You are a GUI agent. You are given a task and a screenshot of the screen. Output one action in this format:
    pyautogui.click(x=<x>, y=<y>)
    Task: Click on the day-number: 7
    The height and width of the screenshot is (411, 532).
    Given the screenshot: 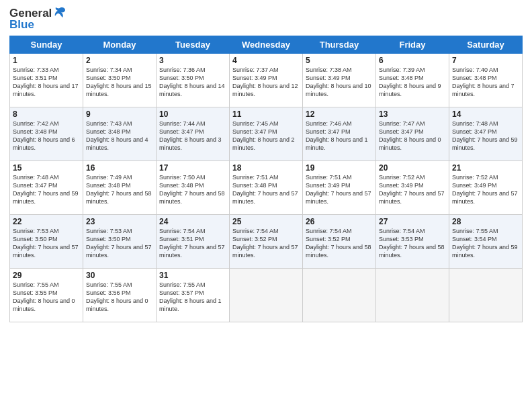 What is the action you would take?
    pyautogui.click(x=486, y=60)
    